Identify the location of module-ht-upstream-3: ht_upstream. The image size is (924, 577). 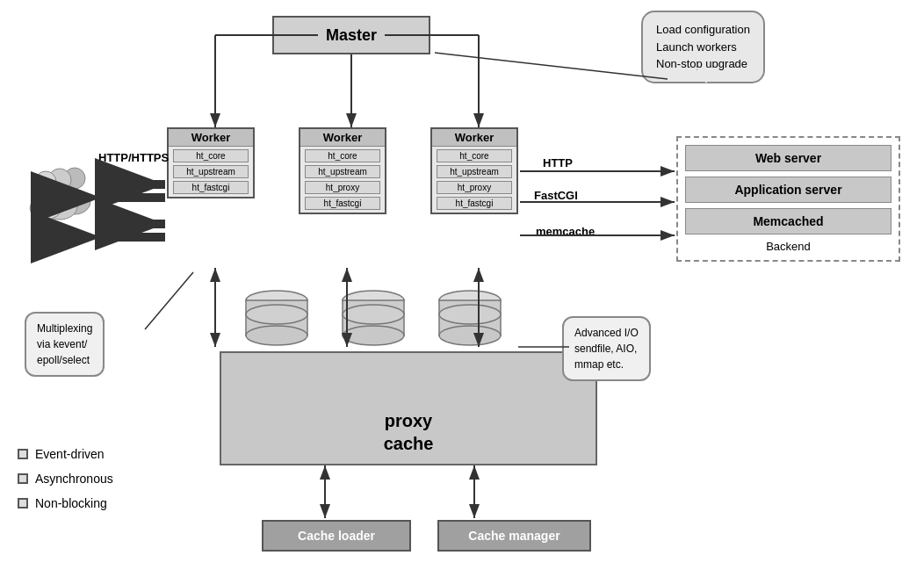
(474, 172).